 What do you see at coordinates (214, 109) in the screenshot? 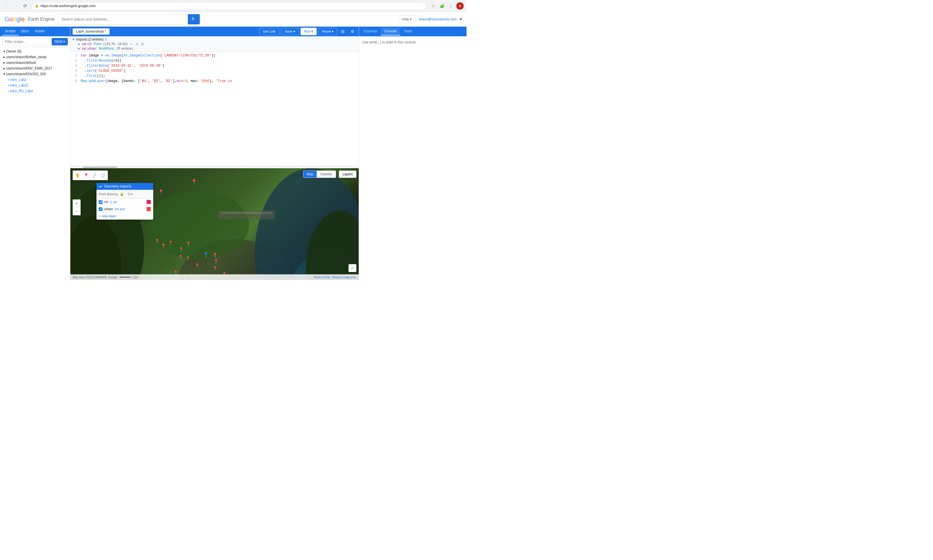
I see `code-editor: 1 var image = ee.Image(ee.ImageCollectio…` at bounding box center [214, 109].